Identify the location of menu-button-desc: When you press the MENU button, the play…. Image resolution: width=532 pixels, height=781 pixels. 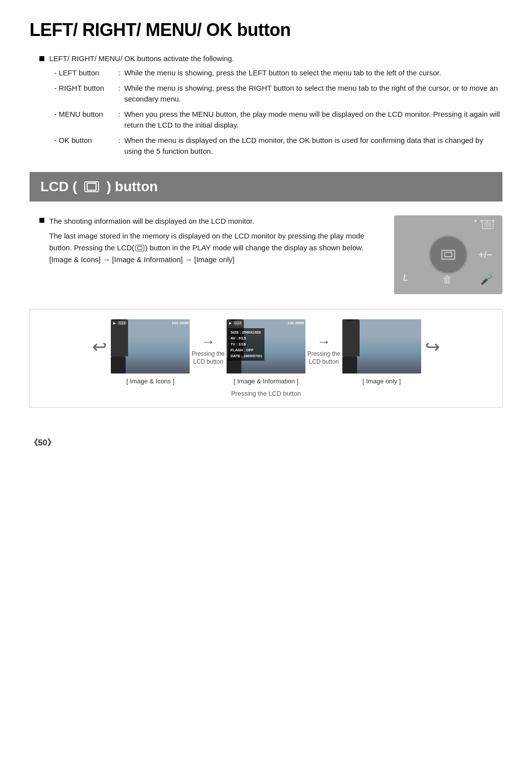
(313, 120).